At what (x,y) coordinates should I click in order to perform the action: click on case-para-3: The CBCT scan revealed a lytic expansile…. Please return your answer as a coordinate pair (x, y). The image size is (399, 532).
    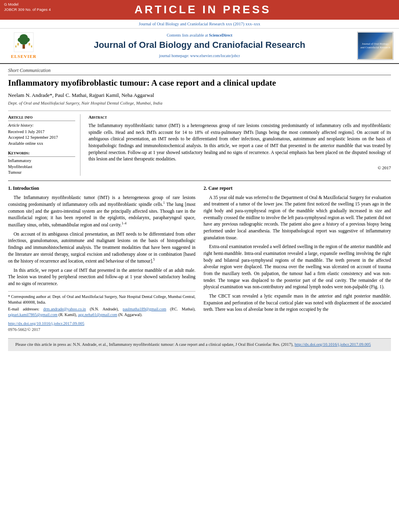
    Looking at the image, I should click on (297, 303).